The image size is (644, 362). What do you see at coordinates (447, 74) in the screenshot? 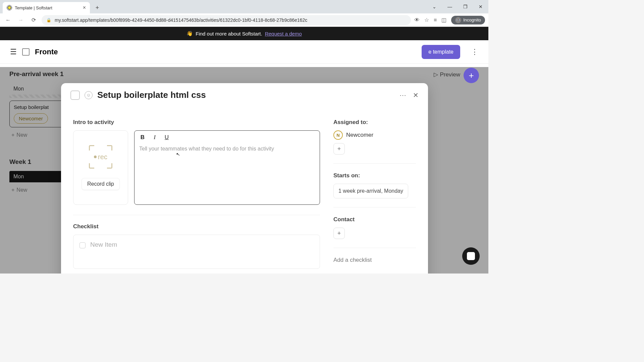
I see `preview-button: ▷ Preview` at bounding box center [447, 74].